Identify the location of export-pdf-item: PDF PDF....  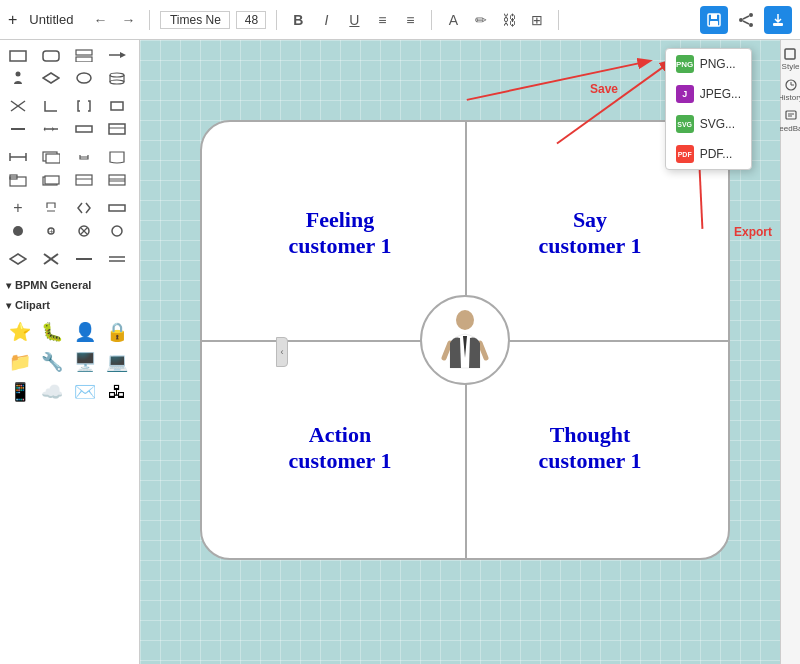
(708, 154).